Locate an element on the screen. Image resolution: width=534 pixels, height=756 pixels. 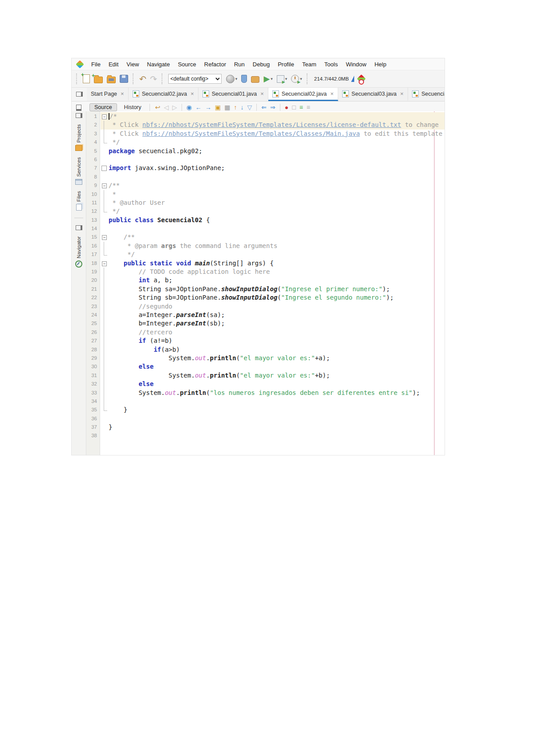
import-hint-icon is located at coordinates (104, 168).